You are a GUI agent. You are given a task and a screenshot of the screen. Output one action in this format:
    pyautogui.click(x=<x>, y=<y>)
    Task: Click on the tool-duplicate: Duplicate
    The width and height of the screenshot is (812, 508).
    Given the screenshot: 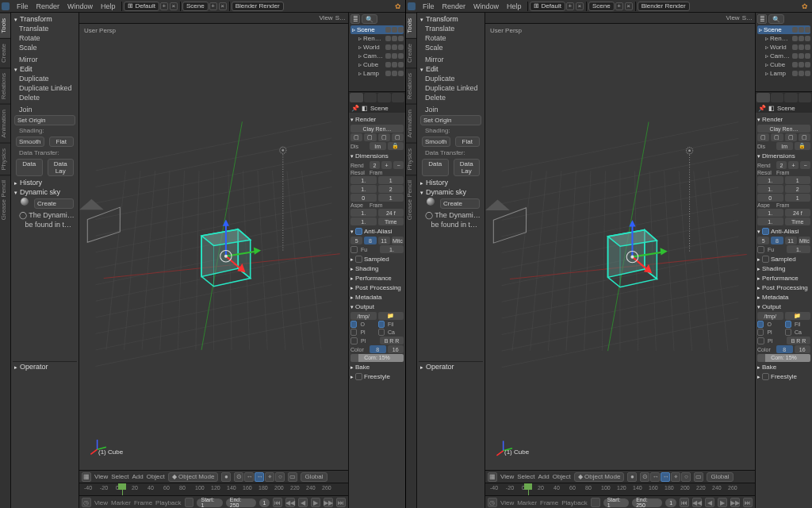 What is the action you would take?
    pyautogui.click(x=450, y=79)
    